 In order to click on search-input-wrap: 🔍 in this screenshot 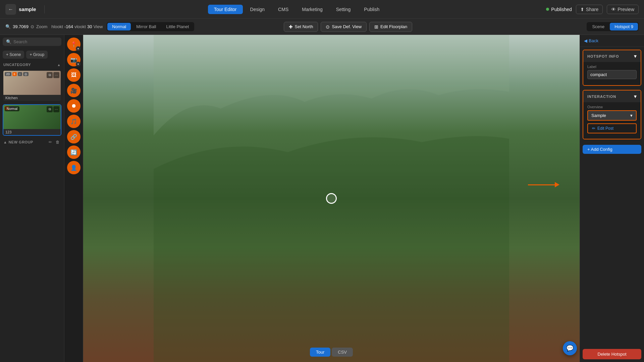, I will do `click(32, 42)`.